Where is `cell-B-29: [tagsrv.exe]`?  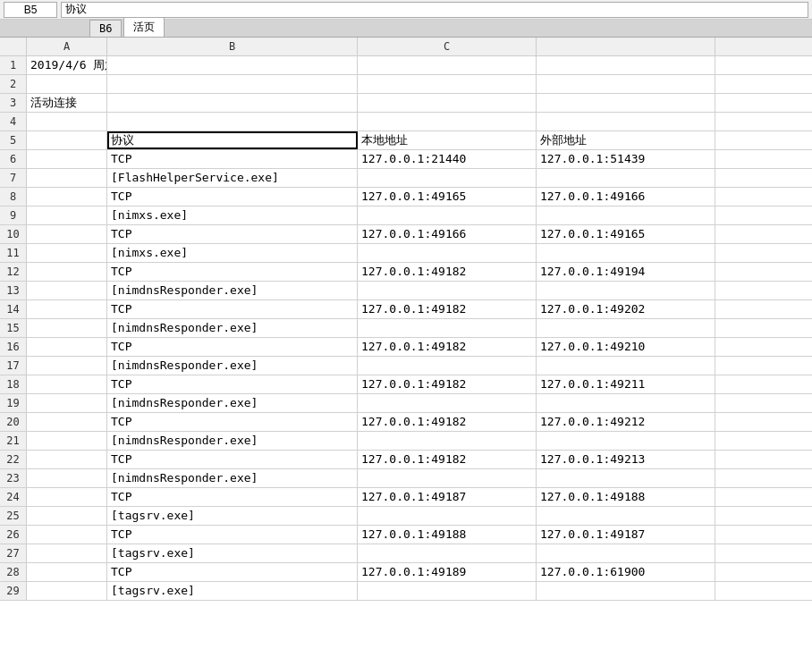
cell-B-29: [tagsrv.exe] is located at coordinates (233, 591).